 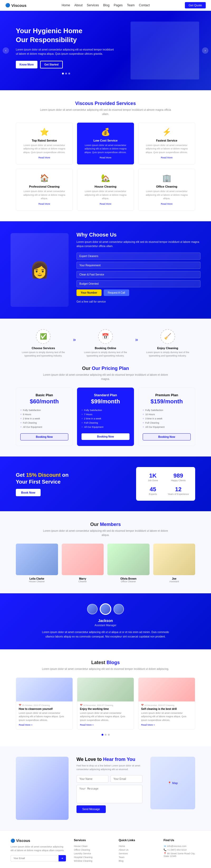 I want to click on why-content: Why Choose Us Lorem ipsum dolor sit amet…, so click(x=138, y=270).